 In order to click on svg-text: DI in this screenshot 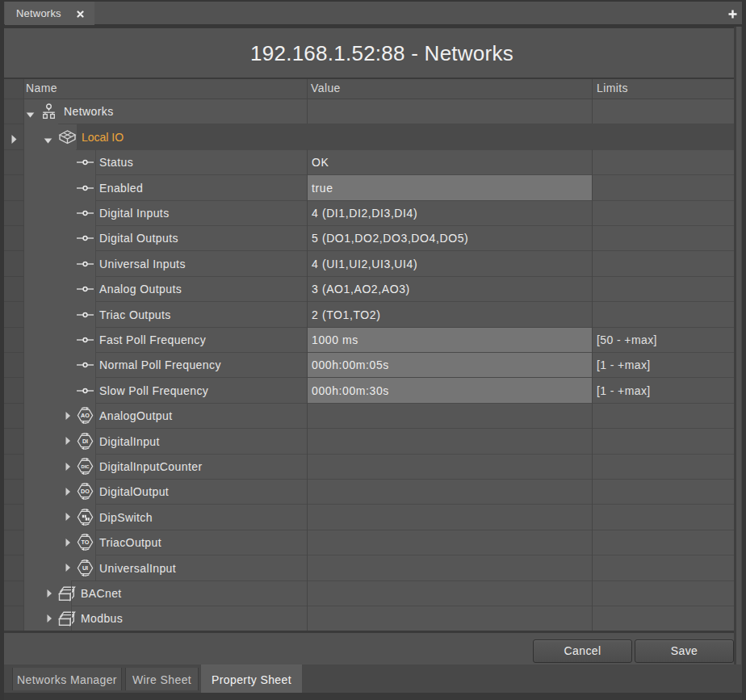, I will do `click(86, 441)`.